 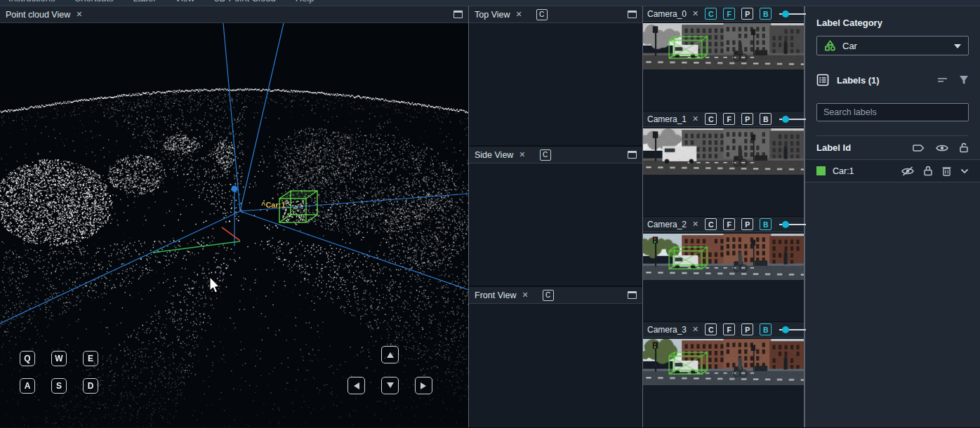 What do you see at coordinates (919, 148) in the screenshot?
I see `tag-icon` at bounding box center [919, 148].